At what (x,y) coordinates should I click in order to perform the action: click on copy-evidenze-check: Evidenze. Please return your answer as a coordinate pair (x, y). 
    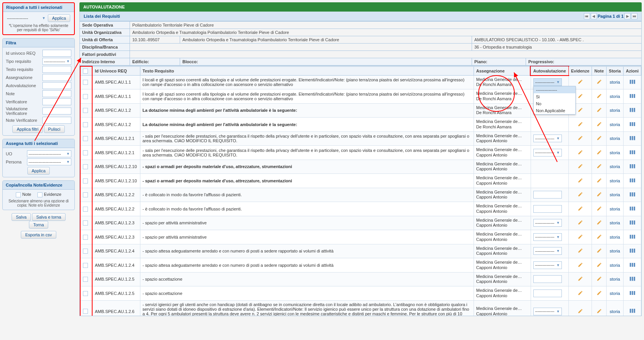
    Looking at the image, I should click on (49, 195).